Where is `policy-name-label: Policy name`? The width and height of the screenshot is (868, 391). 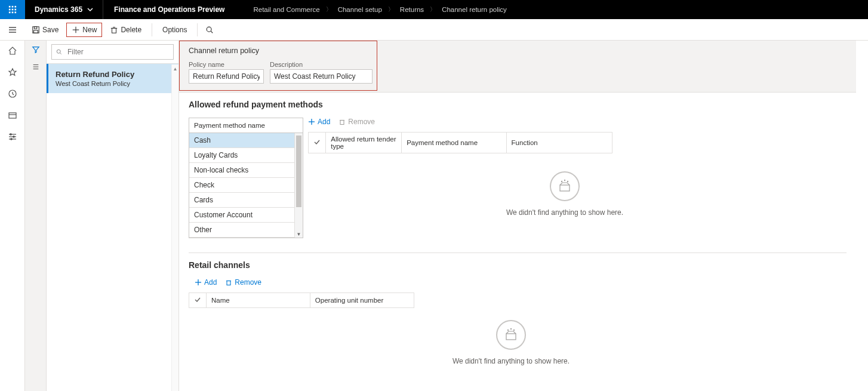 policy-name-label: Policy name is located at coordinates (226, 64).